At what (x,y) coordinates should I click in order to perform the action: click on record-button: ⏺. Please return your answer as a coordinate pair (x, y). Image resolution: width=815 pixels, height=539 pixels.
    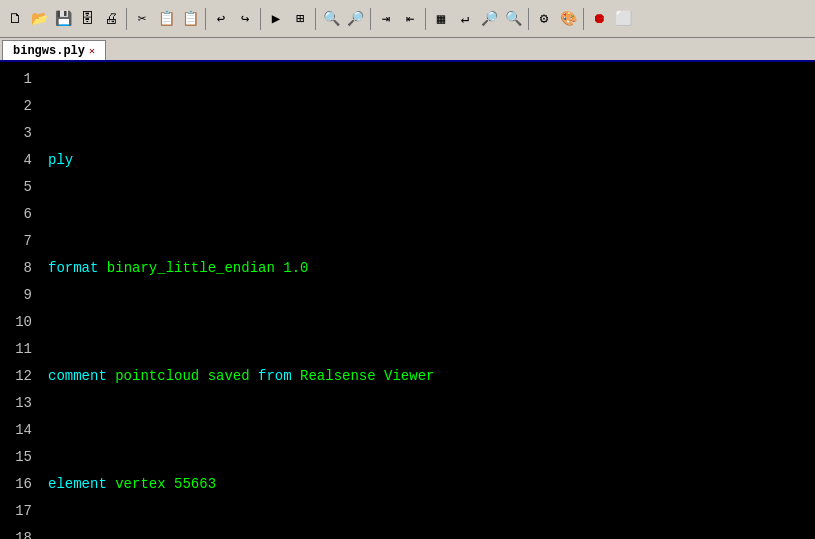
    Looking at the image, I should click on (599, 19).